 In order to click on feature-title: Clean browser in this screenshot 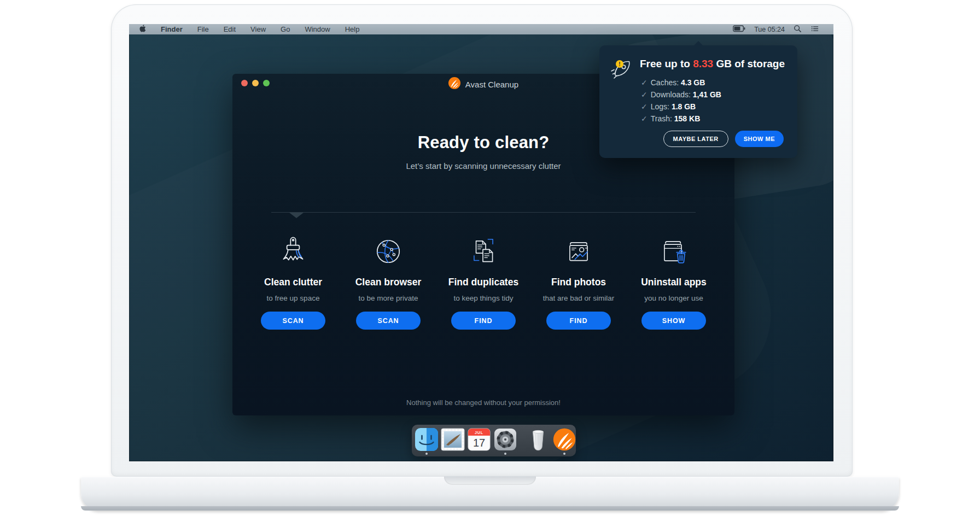, I will do `click(388, 282)`.